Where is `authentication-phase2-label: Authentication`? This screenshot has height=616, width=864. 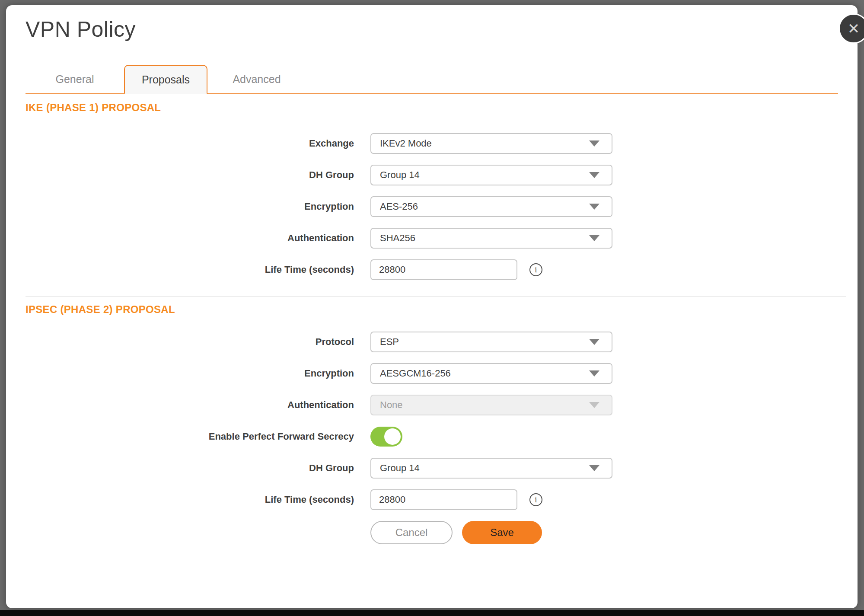
authentication-phase2-label: Authentication is located at coordinates (190, 405).